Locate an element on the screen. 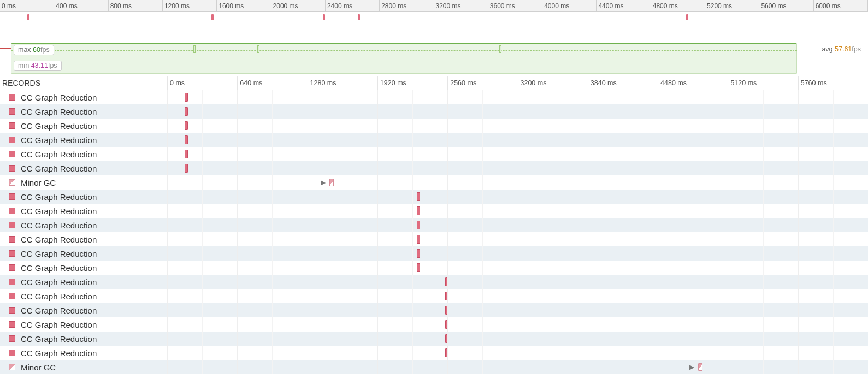 This screenshot has height=384, width=868. record-row-text: Minor GC is located at coordinates (38, 182).